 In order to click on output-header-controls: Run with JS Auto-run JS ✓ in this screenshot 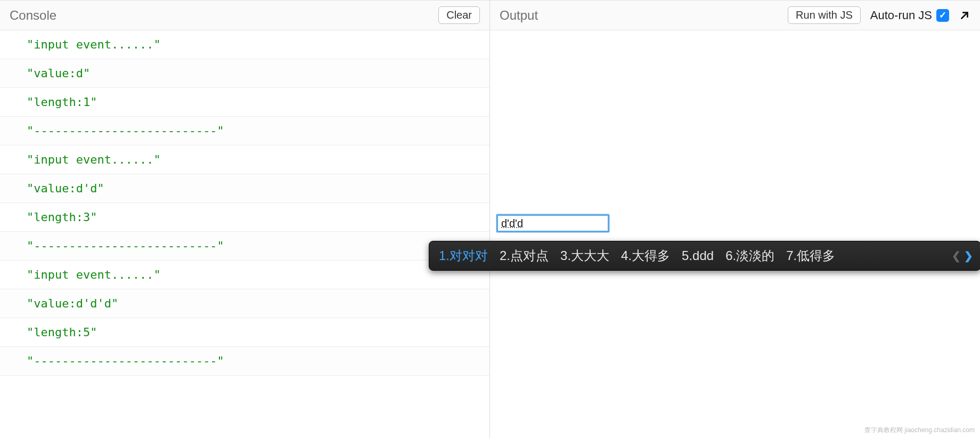, I will do `click(879, 15)`.